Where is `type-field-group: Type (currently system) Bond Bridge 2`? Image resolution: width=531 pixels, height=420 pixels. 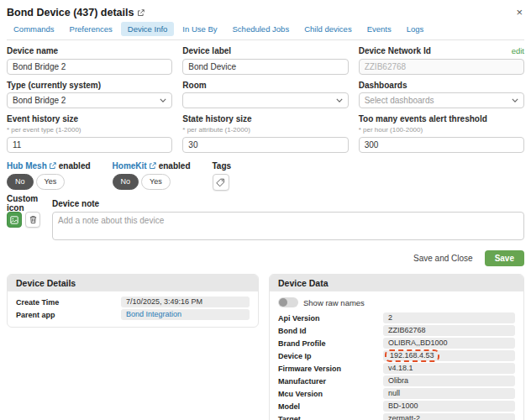
type-field-group: Type (currently system) Bond Bridge 2 is located at coordinates (89, 94).